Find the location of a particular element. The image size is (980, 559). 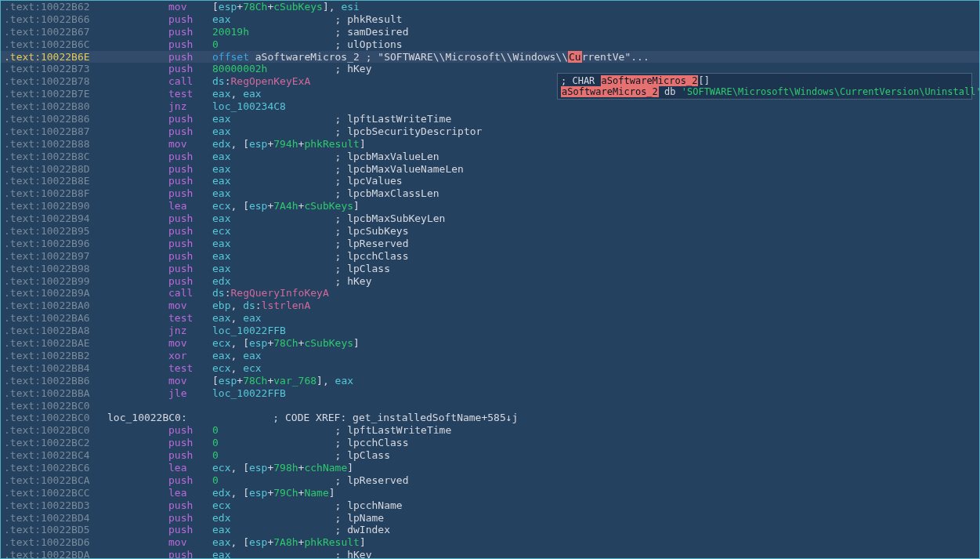

asm-line: .text:10022B8Dpusheax ; lpcbMaxValueName… is located at coordinates (490, 169).